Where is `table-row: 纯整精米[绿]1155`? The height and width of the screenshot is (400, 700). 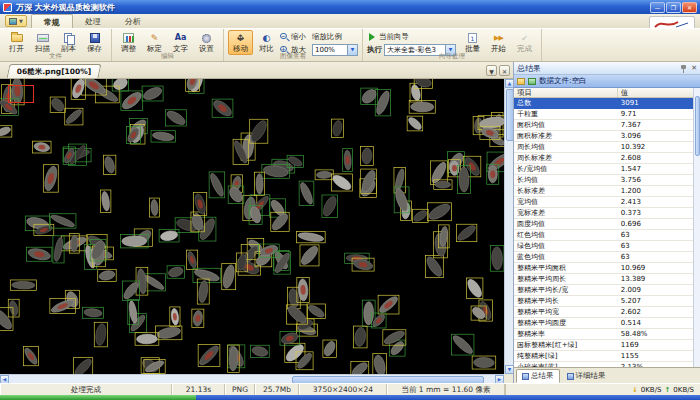 table-row: 纯整精米[绿]1155 is located at coordinates (604, 356).